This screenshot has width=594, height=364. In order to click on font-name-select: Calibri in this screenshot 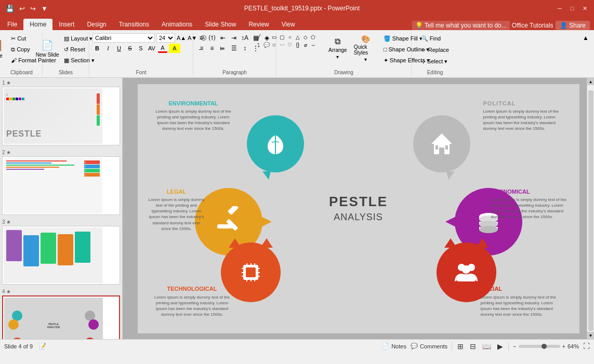, I will do `click(124, 38)`.